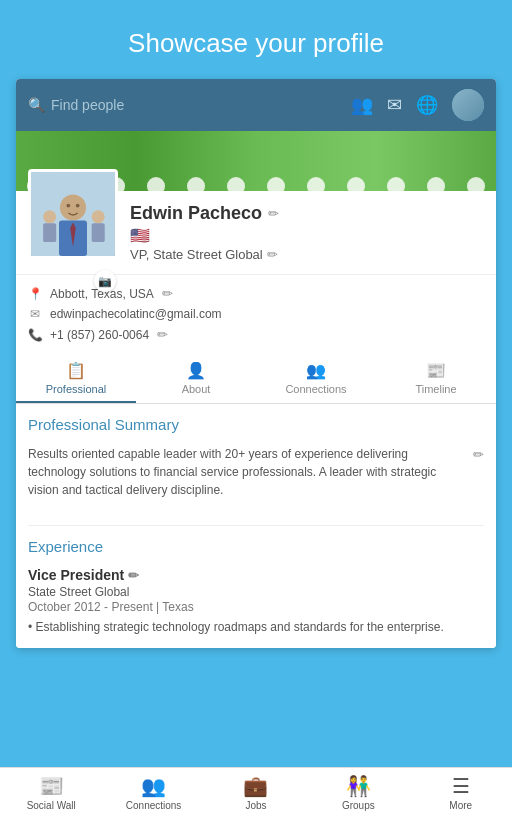  Describe the element at coordinates (52, 786) in the screenshot. I see `social-wall-icon: 📰` at that location.